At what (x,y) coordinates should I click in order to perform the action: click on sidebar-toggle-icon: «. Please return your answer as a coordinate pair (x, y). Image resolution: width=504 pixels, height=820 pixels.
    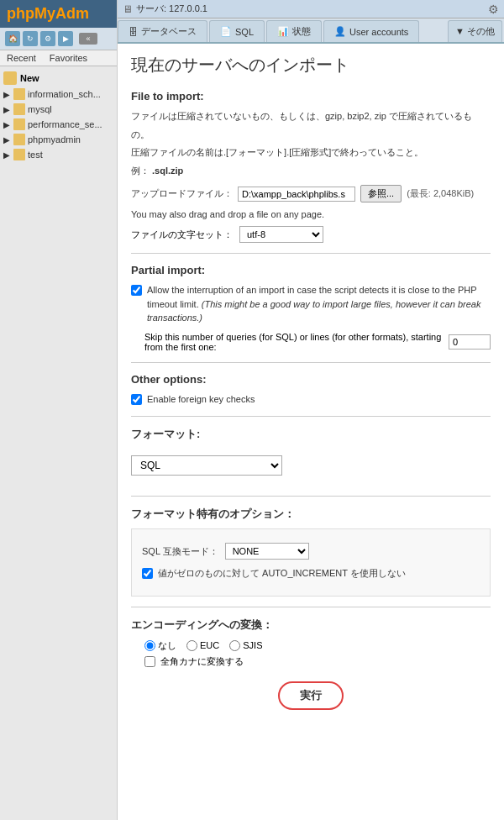
    Looking at the image, I should click on (88, 39).